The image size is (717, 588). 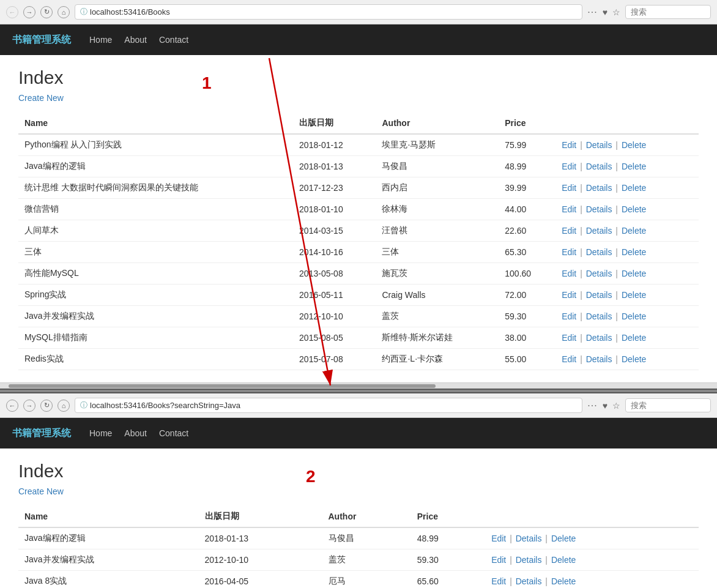 I want to click on pocket-icon-2: ♥, so click(x=605, y=406).